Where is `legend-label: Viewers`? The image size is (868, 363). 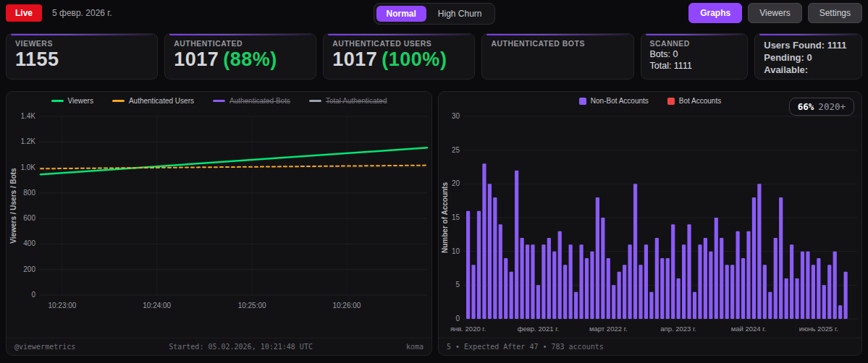 legend-label: Viewers is located at coordinates (81, 101).